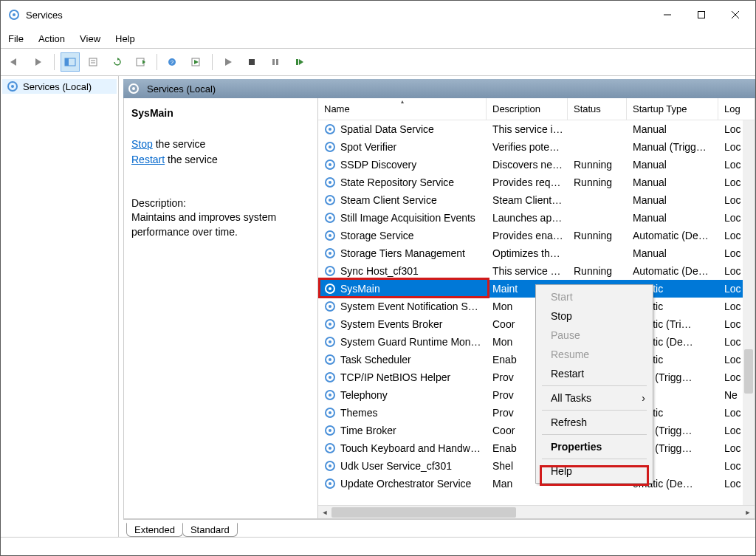 The image size is (756, 556). Describe the element at coordinates (594, 422) in the screenshot. I see `context-refresh: Refresh` at that location.